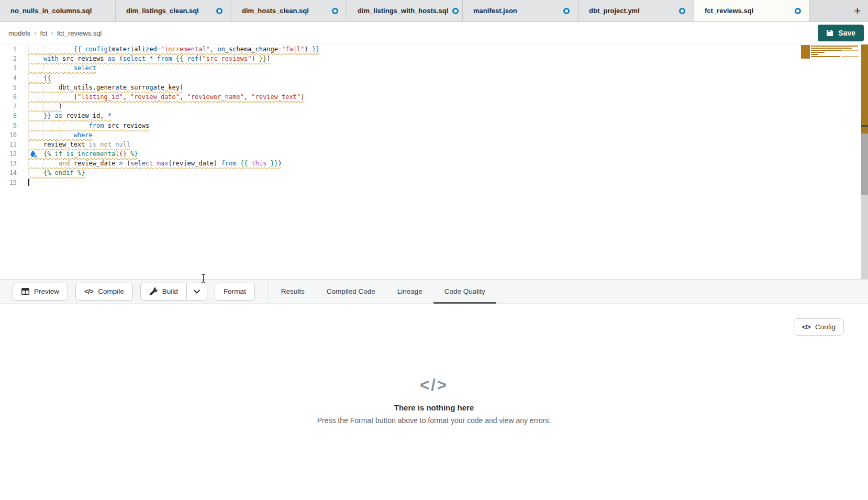 Image resolution: width=868 pixels, height=500 pixels. What do you see at coordinates (19, 34) in the screenshot?
I see `breadcrumb-item-models: models` at bounding box center [19, 34].